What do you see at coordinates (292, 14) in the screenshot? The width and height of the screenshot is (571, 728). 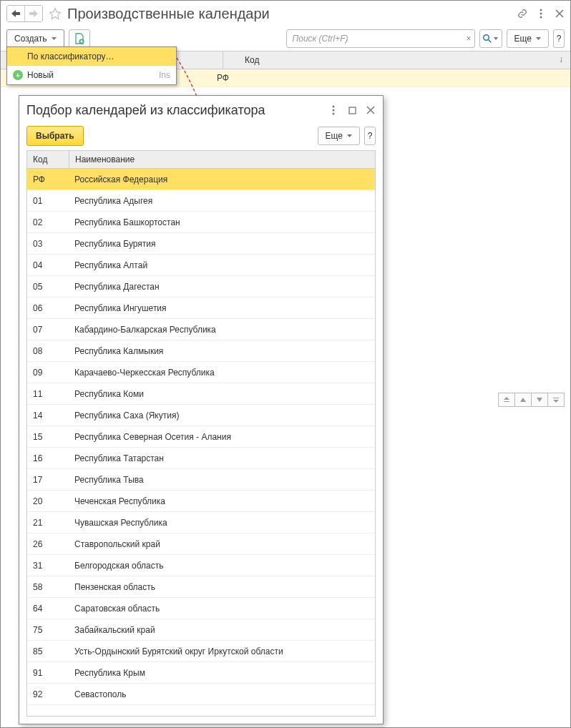 I see `window-title: Производственные календари` at bounding box center [292, 14].